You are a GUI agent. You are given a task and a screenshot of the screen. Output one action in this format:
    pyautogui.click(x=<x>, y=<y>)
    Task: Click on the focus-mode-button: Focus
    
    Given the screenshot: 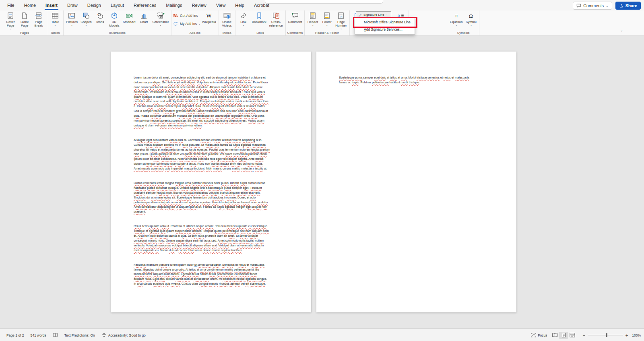 What is the action you would take?
    pyautogui.click(x=539, y=335)
    